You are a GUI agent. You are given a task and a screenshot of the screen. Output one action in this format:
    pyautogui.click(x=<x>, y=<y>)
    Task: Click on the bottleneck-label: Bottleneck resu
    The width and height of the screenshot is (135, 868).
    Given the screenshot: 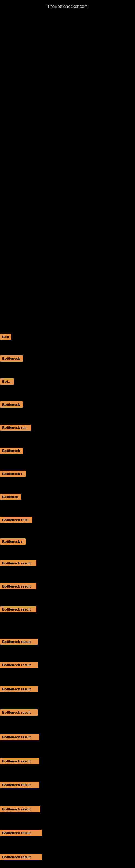 What is the action you would take?
    pyautogui.click(x=16, y=520)
    